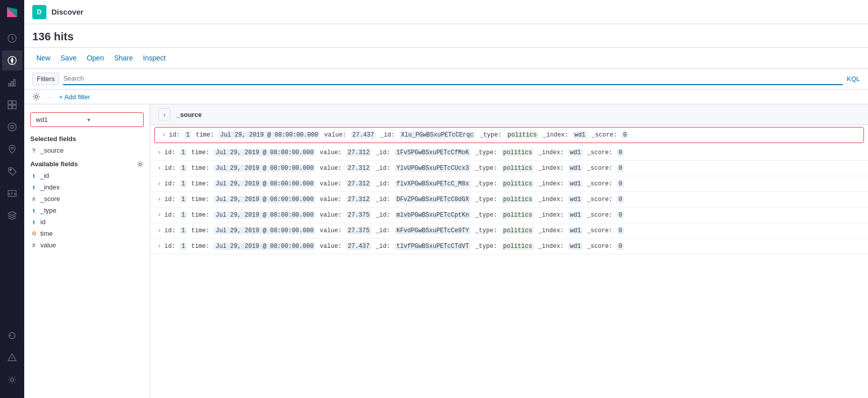  I want to click on alert-icon, so click(12, 358).